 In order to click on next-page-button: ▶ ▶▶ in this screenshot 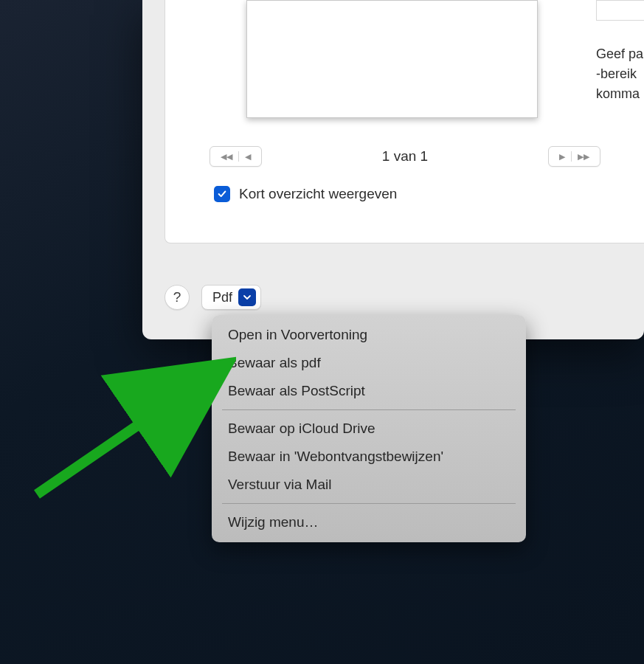, I will do `click(574, 156)`.